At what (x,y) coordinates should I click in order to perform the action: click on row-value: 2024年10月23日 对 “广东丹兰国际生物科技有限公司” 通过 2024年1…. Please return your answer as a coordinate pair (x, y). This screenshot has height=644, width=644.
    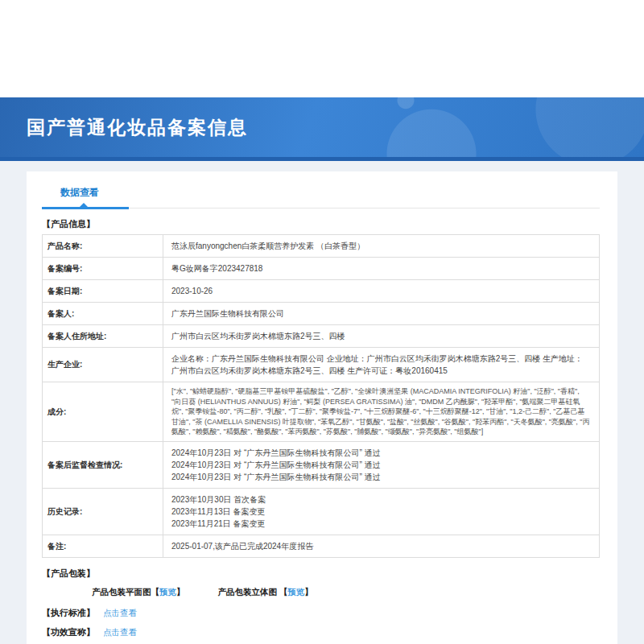
    Looking at the image, I should click on (382, 465).